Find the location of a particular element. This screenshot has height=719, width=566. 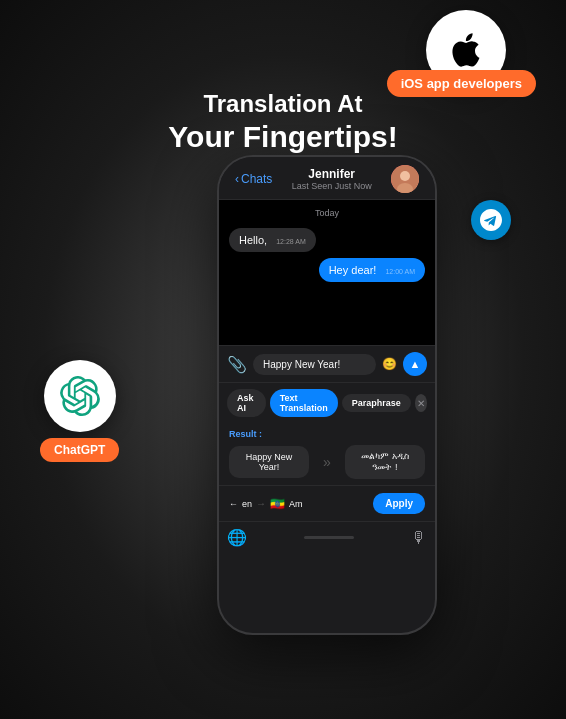

telegram-icon is located at coordinates (491, 220).